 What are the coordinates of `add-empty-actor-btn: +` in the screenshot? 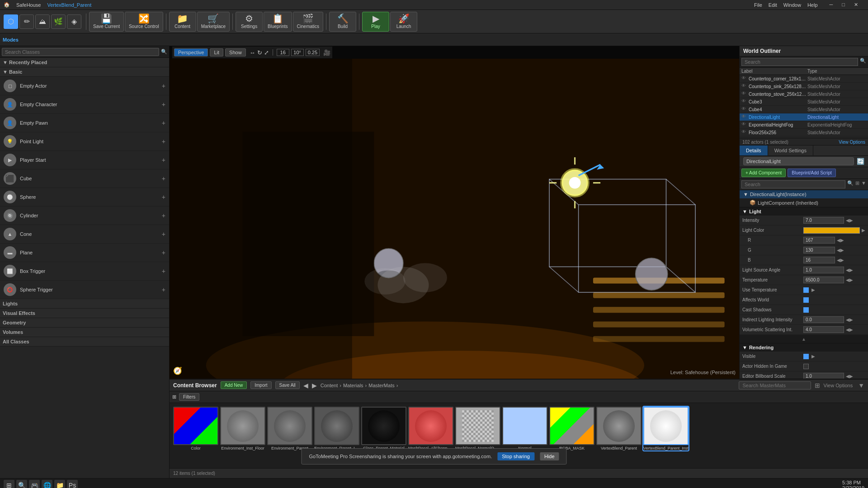 It's located at (164, 86).